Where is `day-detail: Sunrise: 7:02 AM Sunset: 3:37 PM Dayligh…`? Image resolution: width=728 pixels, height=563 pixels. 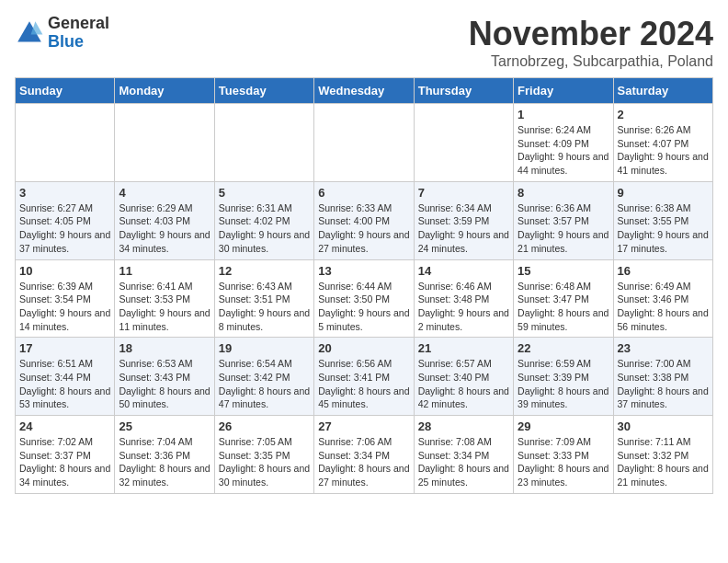 day-detail: Sunrise: 7:02 AM Sunset: 3:37 PM Dayligh… is located at coordinates (64, 462).